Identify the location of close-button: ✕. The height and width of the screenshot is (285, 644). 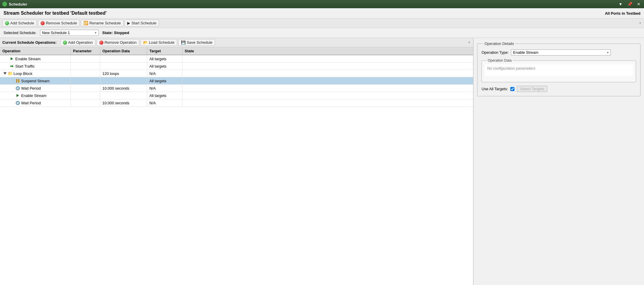
(639, 4).